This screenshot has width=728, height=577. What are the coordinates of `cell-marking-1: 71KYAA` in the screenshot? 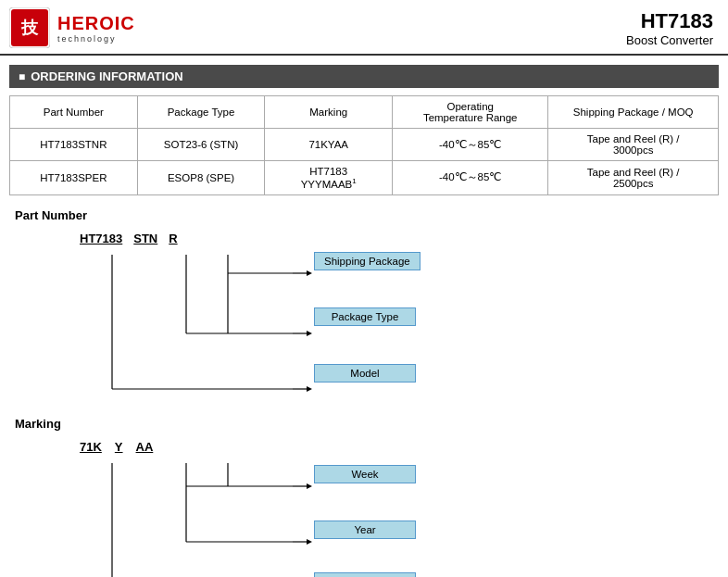 It's located at (329, 144).